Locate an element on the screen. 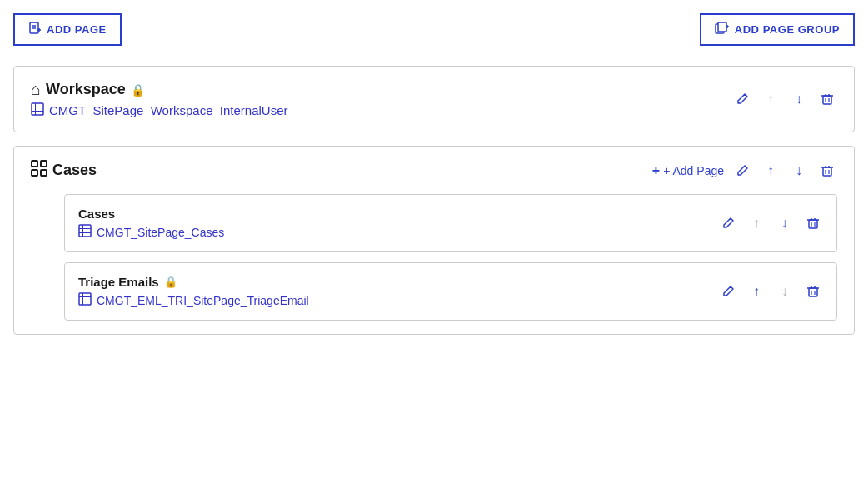 The height and width of the screenshot is (488, 868). triage-emails-subtitle-text: CMGT_EML_TRI_SitePage_TriageEmail is located at coordinates (203, 301).